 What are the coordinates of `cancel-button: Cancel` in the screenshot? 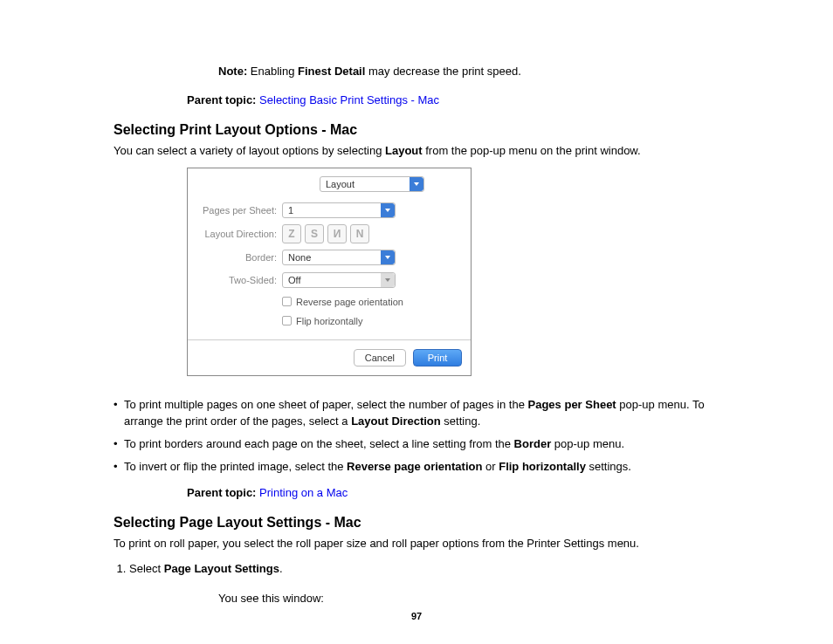 It's located at (380, 358).